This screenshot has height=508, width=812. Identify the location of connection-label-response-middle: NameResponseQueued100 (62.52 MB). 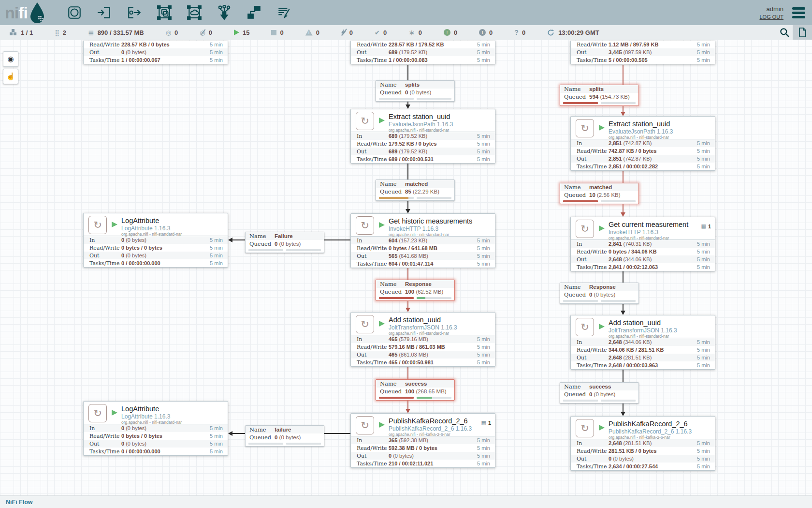
(415, 290).